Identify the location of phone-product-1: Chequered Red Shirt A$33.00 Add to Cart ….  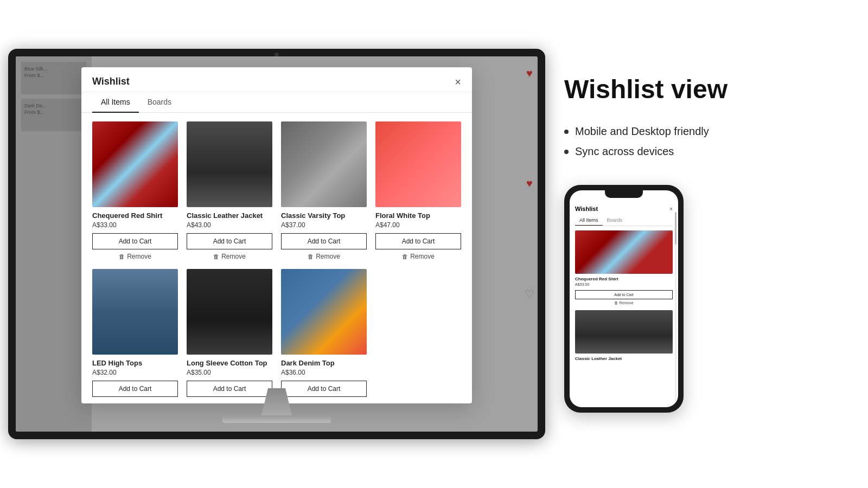
(624, 268).